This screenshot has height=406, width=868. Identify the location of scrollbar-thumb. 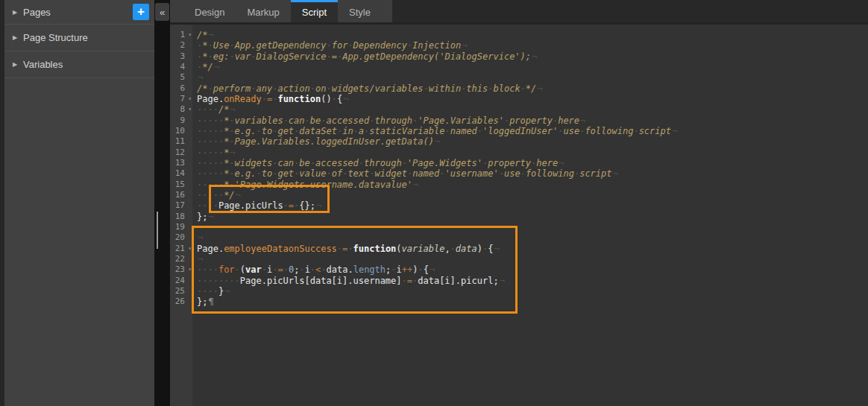
(157, 230).